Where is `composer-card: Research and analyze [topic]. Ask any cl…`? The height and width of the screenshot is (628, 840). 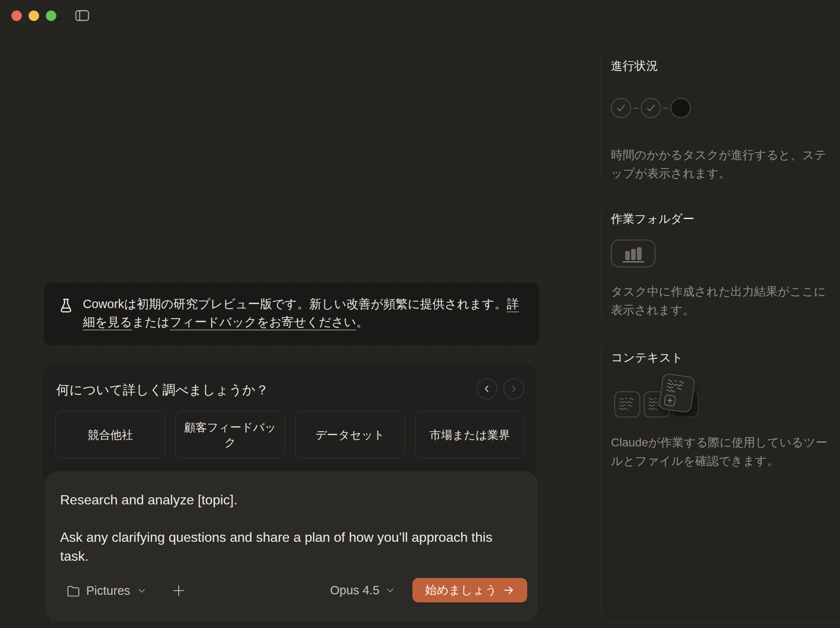
composer-card: Research and analyze [topic]. Ask any cl… is located at coordinates (291, 546).